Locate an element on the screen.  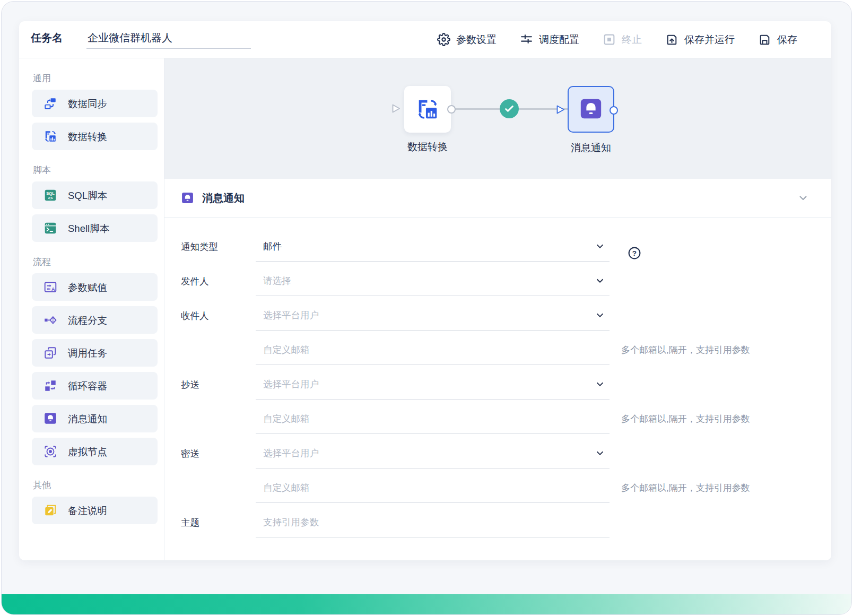
sidebar-item-call-task: 调用任务 is located at coordinates (94, 353).